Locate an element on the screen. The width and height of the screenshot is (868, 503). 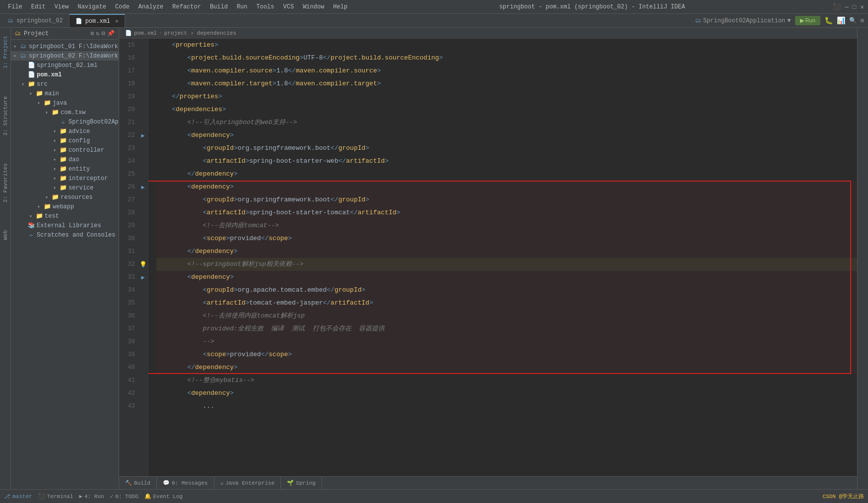
bottom-status-tab: ⬛Terminal is located at coordinates (56, 496).